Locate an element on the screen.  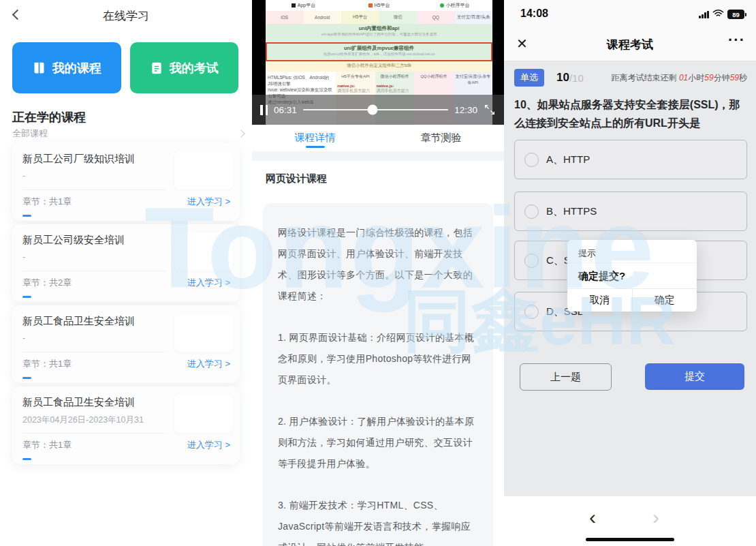
tab-course-detail: 课程详情 is located at coordinates (315, 138).